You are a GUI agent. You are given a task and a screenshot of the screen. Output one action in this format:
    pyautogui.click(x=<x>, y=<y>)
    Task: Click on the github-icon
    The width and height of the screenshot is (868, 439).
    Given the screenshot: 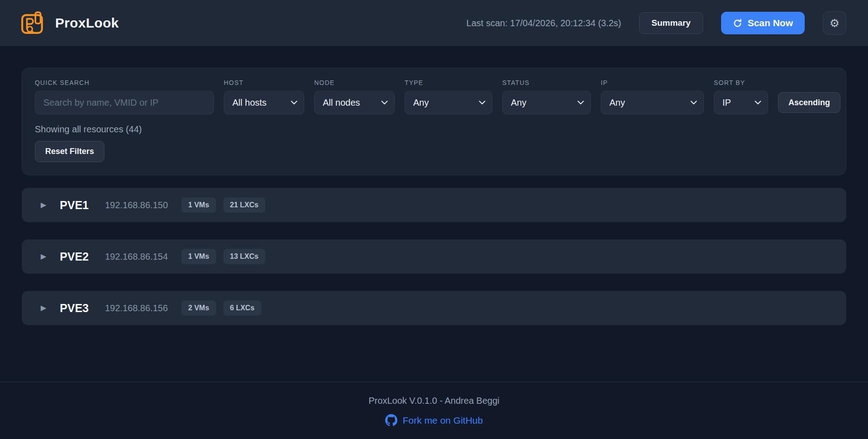 What is the action you would take?
    pyautogui.click(x=392, y=420)
    